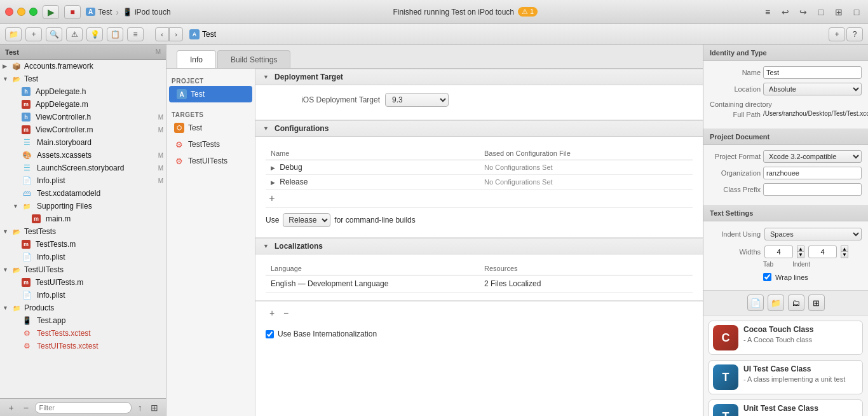 This screenshot has height=416, width=868. What do you see at coordinates (785, 408) in the screenshot?
I see `template-card-unit-test: T Unit Test Case Class - A class impleme…` at bounding box center [785, 408].